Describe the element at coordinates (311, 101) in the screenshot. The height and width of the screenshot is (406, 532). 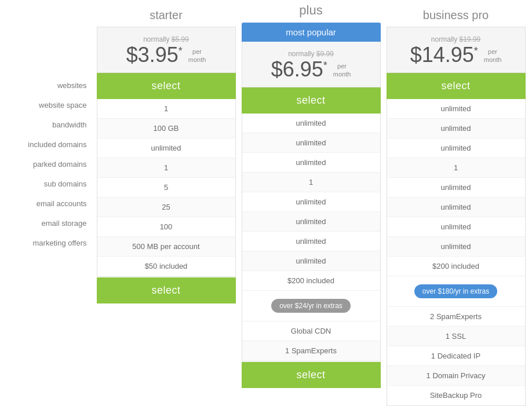
I see `plus-select-button: select` at that location.